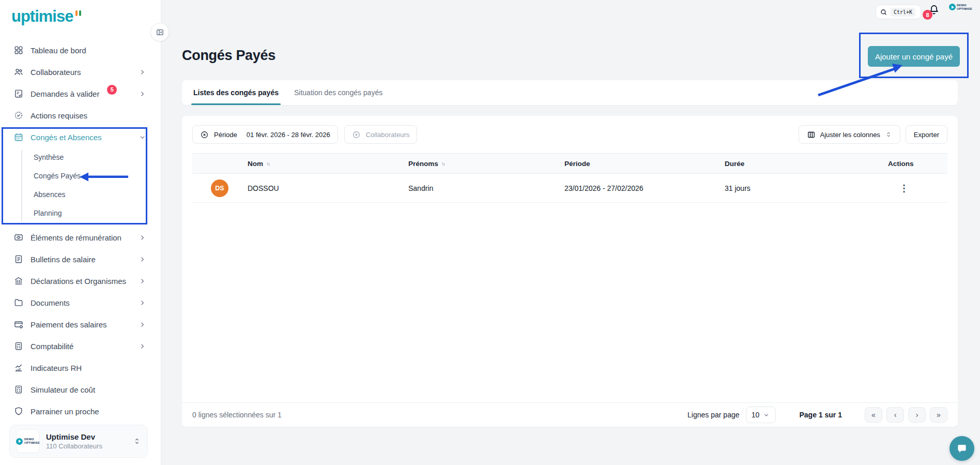  What do you see at coordinates (903, 12) in the screenshot?
I see `search-shortcut-kbd: Ctrl+K` at bounding box center [903, 12].